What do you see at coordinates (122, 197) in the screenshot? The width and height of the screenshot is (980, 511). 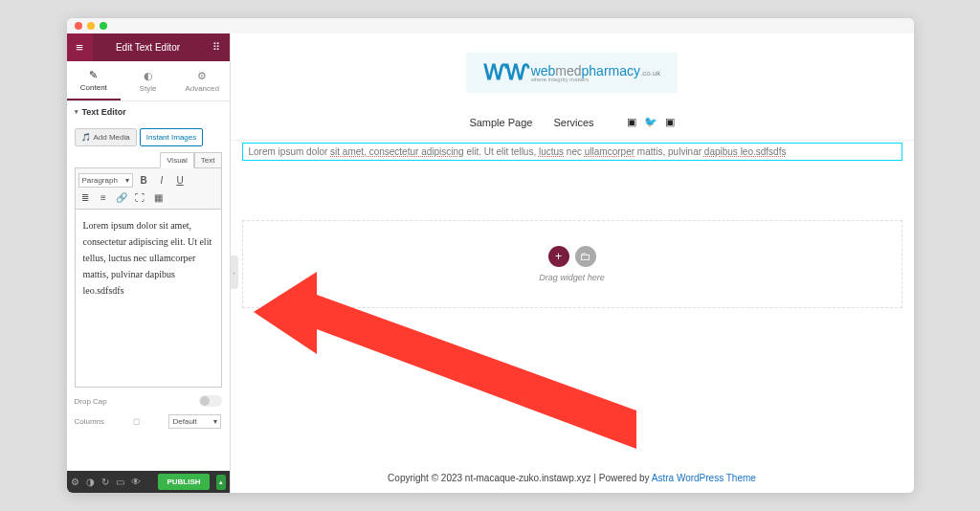 I see `link-button: 🔗` at bounding box center [122, 197].